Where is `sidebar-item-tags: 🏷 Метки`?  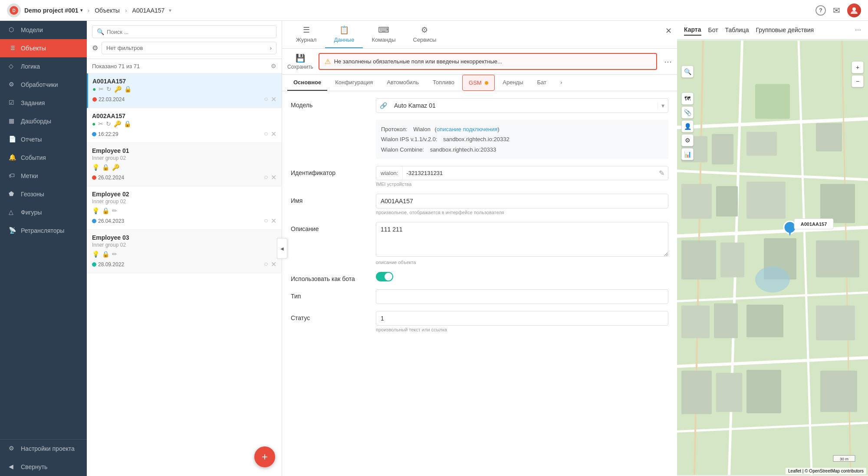
sidebar-item-tags: 🏷 Метки is located at coordinates (43, 176).